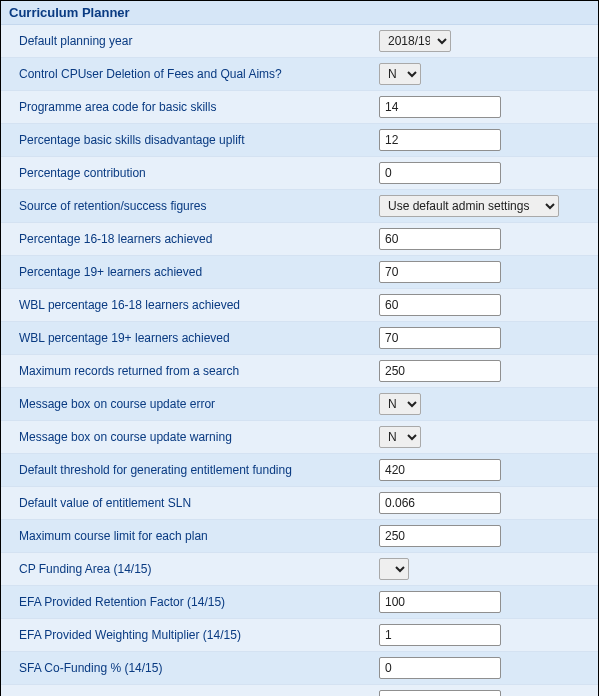 This screenshot has width=599, height=696. Describe the element at coordinates (199, 338) in the screenshot. I see `setting-label: WBL percentage 19+ learners achieved` at that location.